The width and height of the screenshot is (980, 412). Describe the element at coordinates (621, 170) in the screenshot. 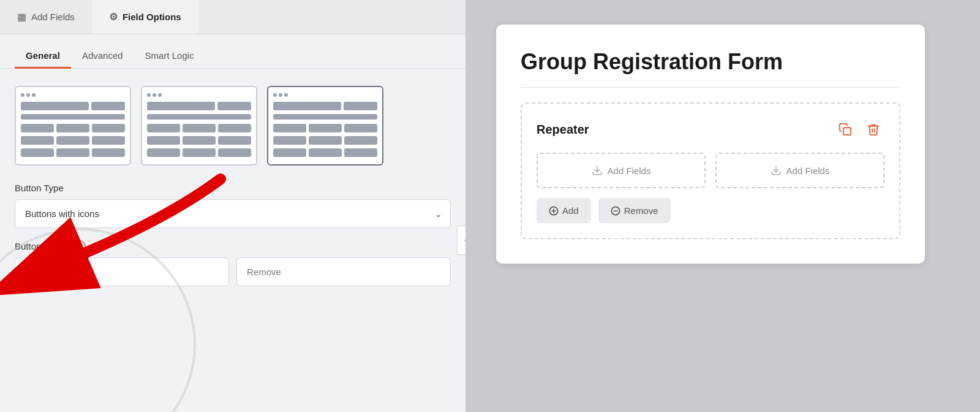

I see `add-fields-button-1: Add Fields` at that location.